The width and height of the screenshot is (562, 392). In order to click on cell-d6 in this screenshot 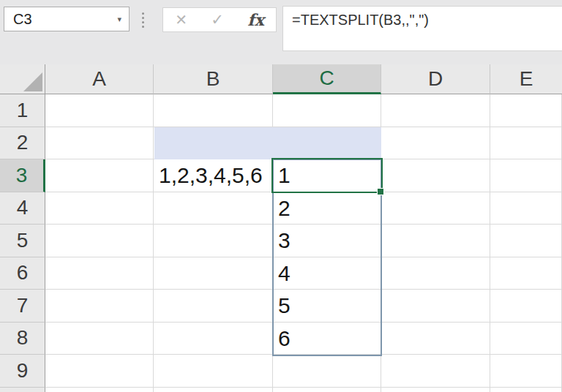, I will do `click(436, 274)`.